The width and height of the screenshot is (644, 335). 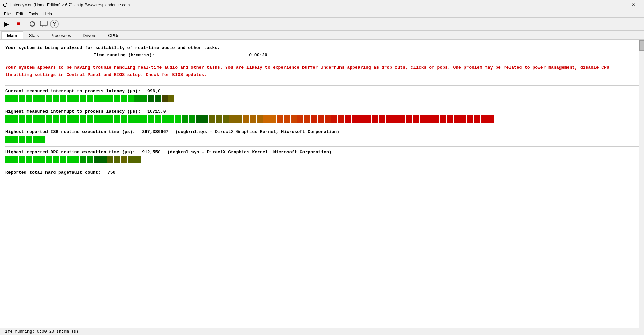 I want to click on metric-extra-2: (dxgkrnl.sys – DirectX Graphics Kernel, …, so click(x=257, y=132).